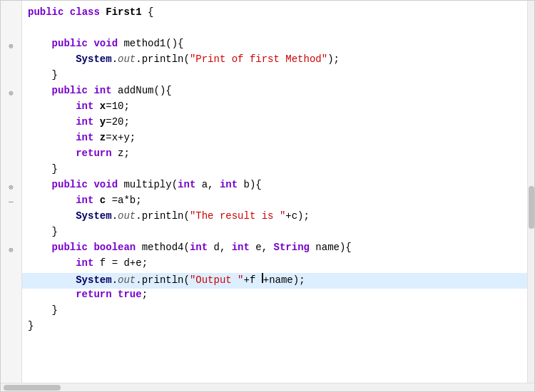 Image resolution: width=535 pixels, height=392 pixels. Describe the element at coordinates (275, 140) in the screenshot. I see `code-line-9: int z=x+y;` at that location.